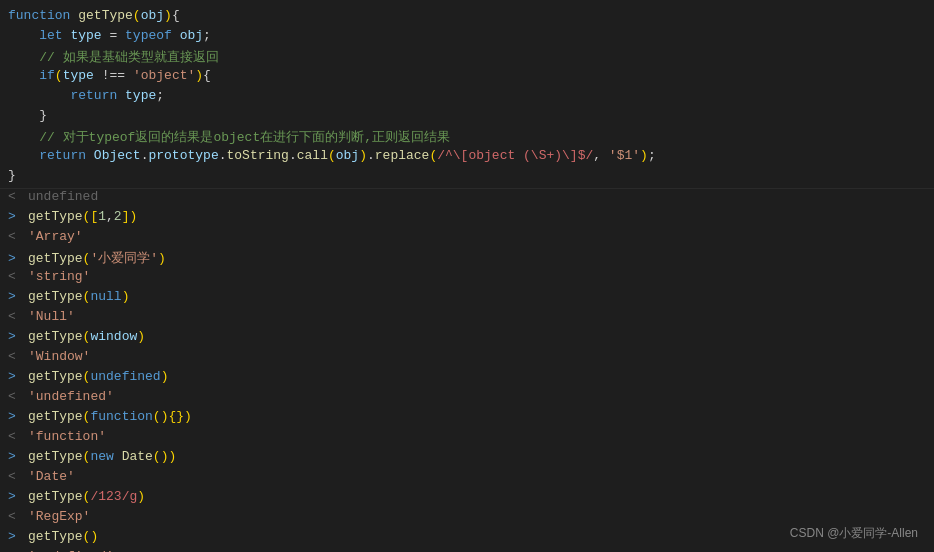  I want to click on code-line-9: }, so click(467, 178).